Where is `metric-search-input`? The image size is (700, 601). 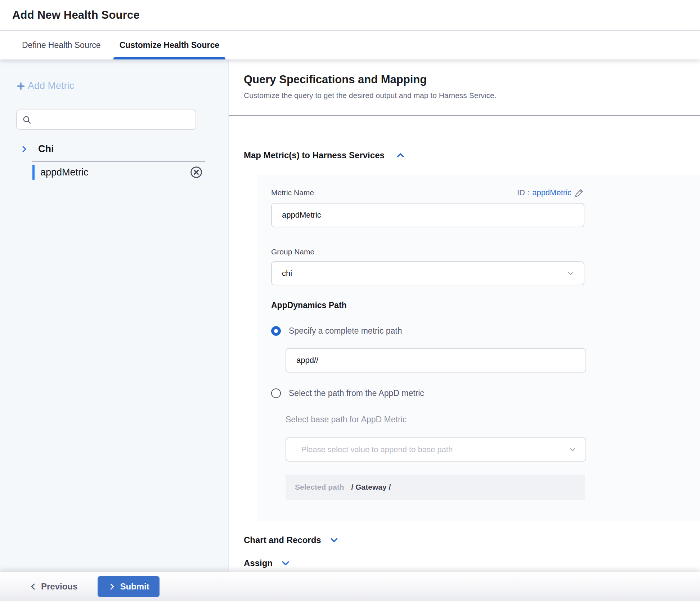 metric-search-input is located at coordinates (113, 120).